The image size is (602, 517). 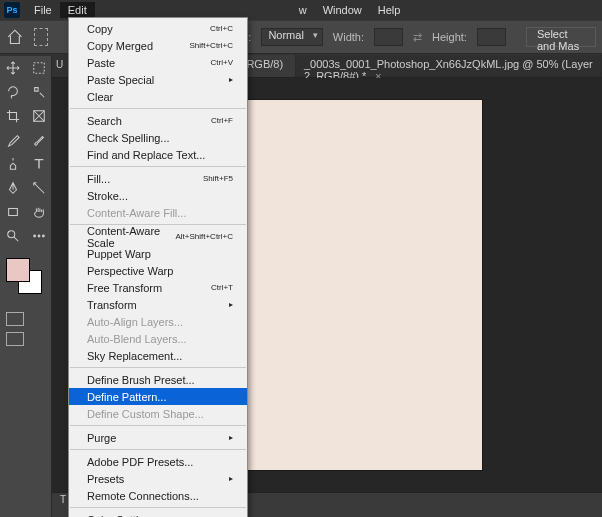 What do you see at coordinates (218, 178) in the screenshot?
I see `menu-item-shortcut: Shift+F5` at bounding box center [218, 178].